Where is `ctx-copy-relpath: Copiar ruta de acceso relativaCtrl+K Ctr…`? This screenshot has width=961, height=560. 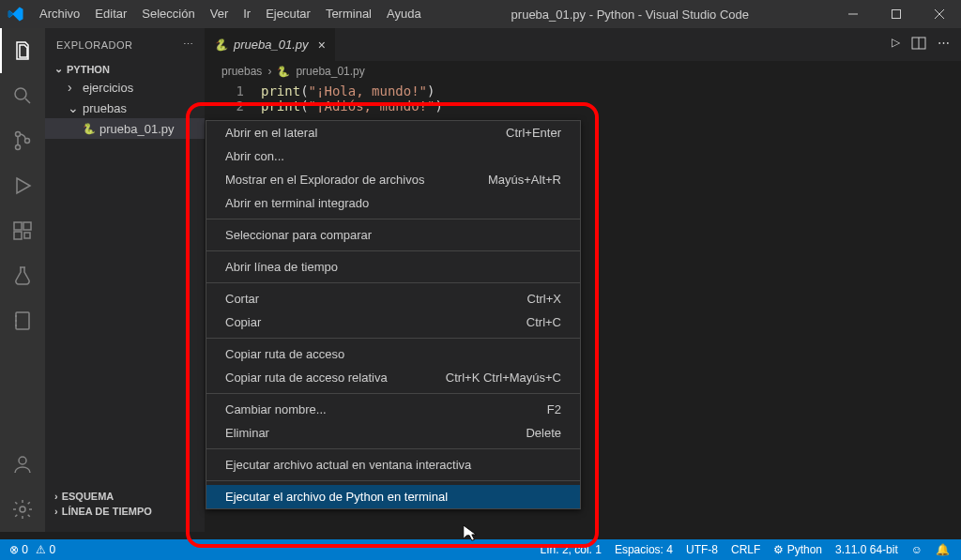
ctx-copy-relpath: Copiar ruta de acceso relativaCtrl+K Ctr… is located at coordinates (393, 377).